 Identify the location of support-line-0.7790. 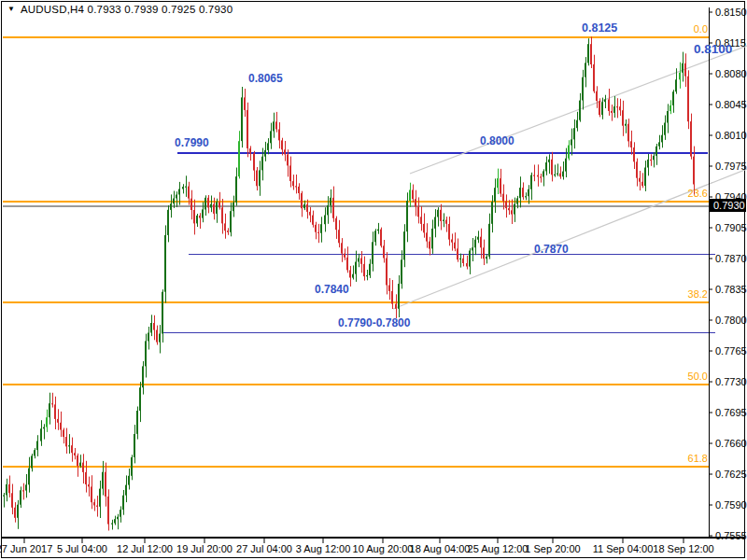
(439, 332).